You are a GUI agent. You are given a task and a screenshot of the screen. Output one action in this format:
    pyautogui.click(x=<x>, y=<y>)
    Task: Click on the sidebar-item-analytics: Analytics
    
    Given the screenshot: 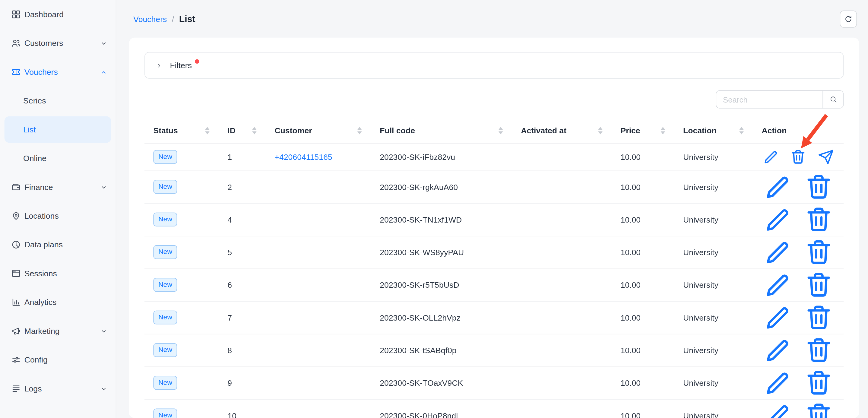 What is the action you would take?
    pyautogui.click(x=58, y=302)
    